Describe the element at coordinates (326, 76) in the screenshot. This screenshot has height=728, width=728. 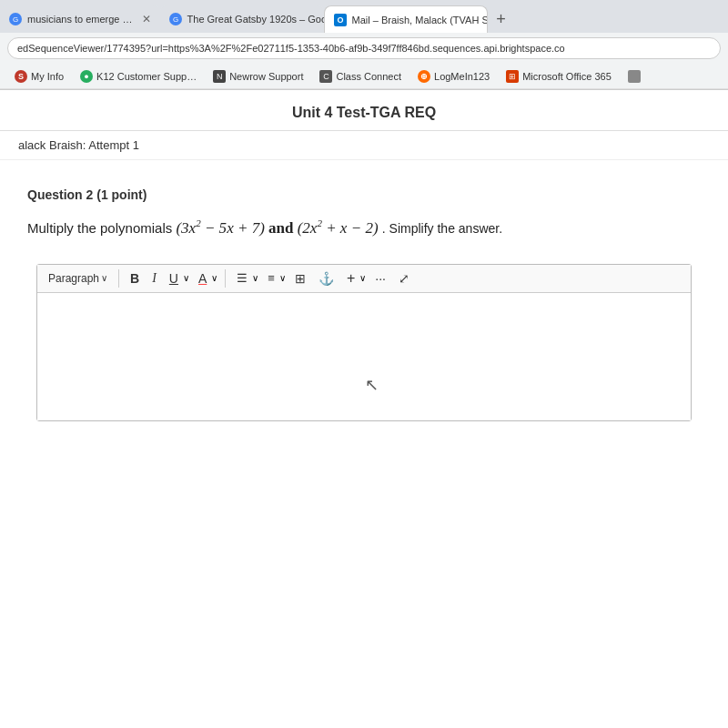
I see `bookmark-classconnect-icon: C` at that location.